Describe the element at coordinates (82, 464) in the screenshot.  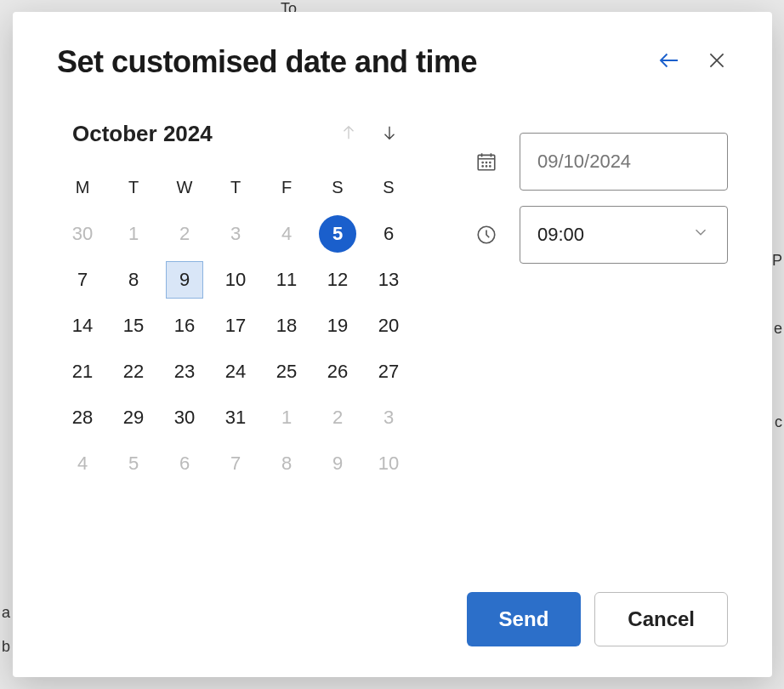
I see `day-number: 4` at that location.